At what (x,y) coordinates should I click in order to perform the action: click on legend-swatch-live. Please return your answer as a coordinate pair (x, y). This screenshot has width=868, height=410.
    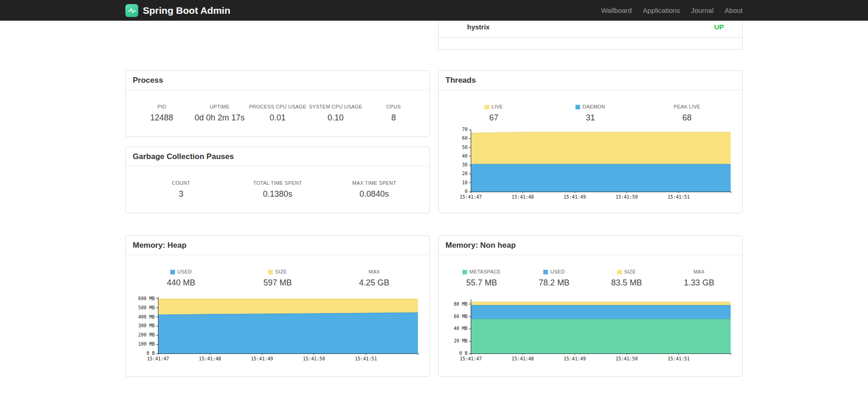
    Looking at the image, I should click on (487, 107).